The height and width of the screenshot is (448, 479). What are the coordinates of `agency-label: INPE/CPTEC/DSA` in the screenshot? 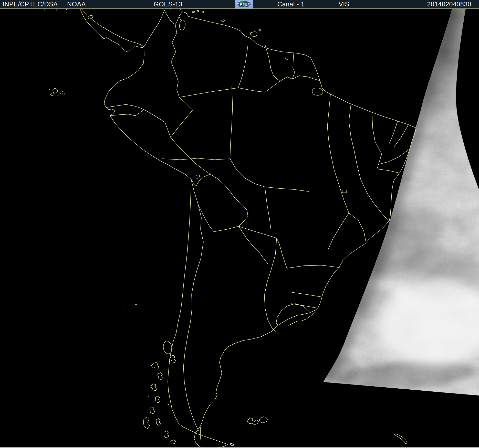 It's located at (30, 4).